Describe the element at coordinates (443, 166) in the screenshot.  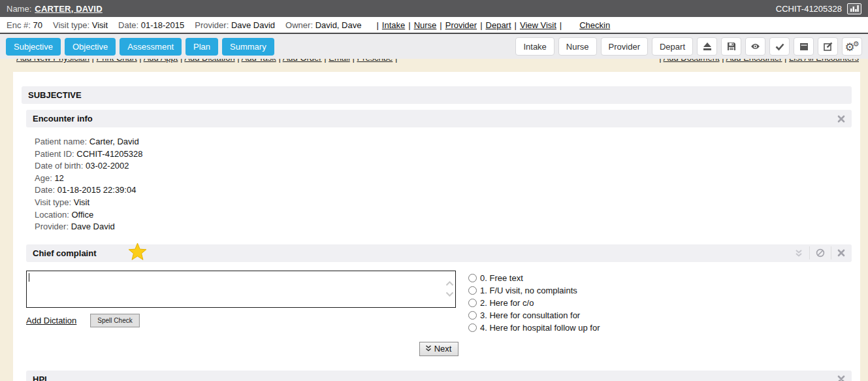
I see `info-row: Date of birth: 03-02-2002` at that location.